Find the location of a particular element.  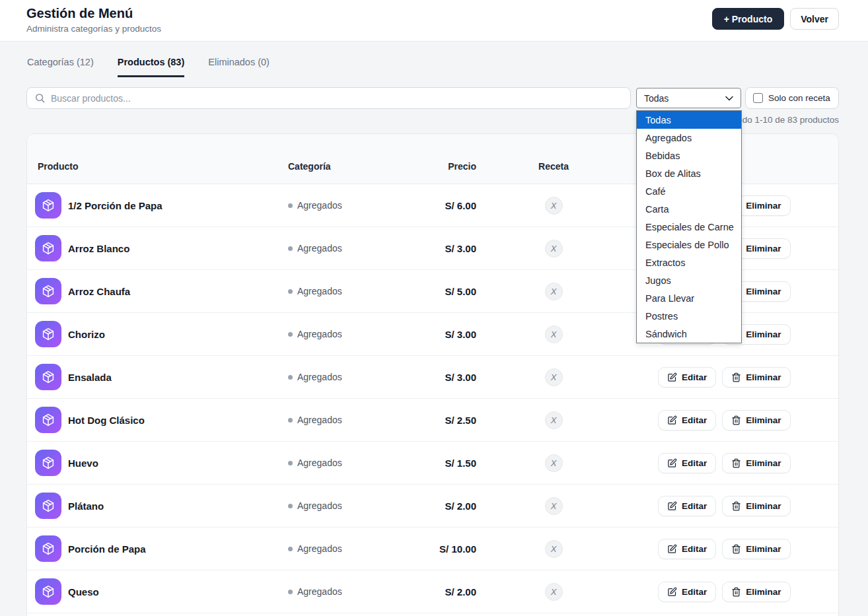

recipe-filter-label: Solo con receta is located at coordinates (799, 98).